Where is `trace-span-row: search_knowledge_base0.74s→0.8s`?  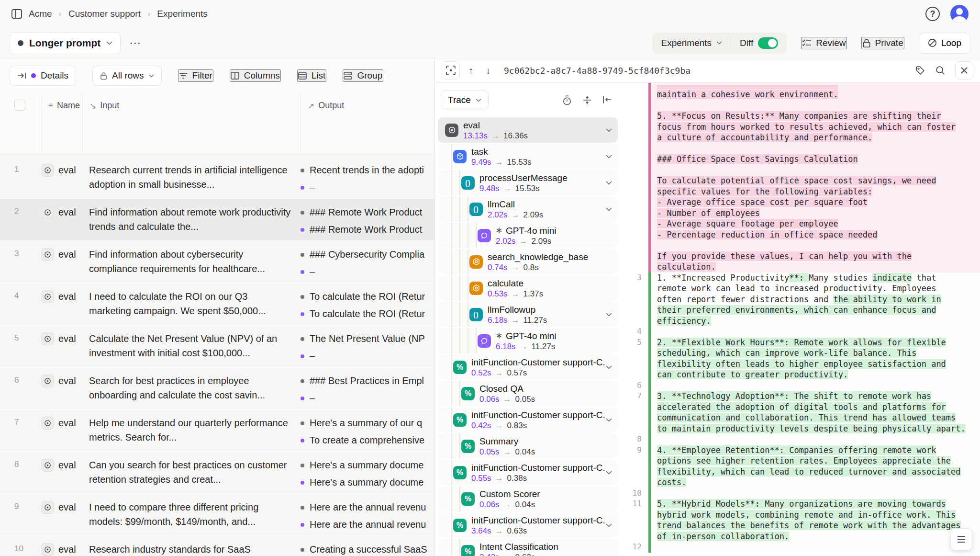 trace-span-row: search_knowledge_base0.74s→0.8s is located at coordinates (528, 261).